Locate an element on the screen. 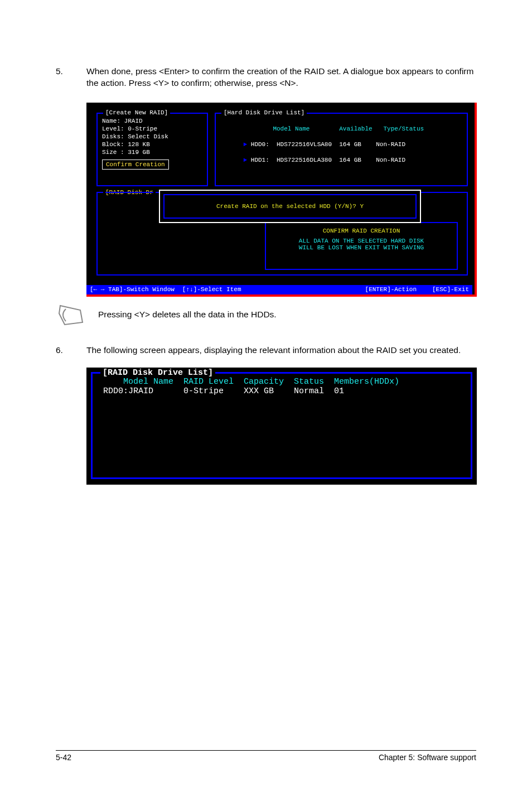 The width and height of the screenshot is (532, 802). hard-disk-list-title: [Hard Disk Drive List] is located at coordinates (264, 113).